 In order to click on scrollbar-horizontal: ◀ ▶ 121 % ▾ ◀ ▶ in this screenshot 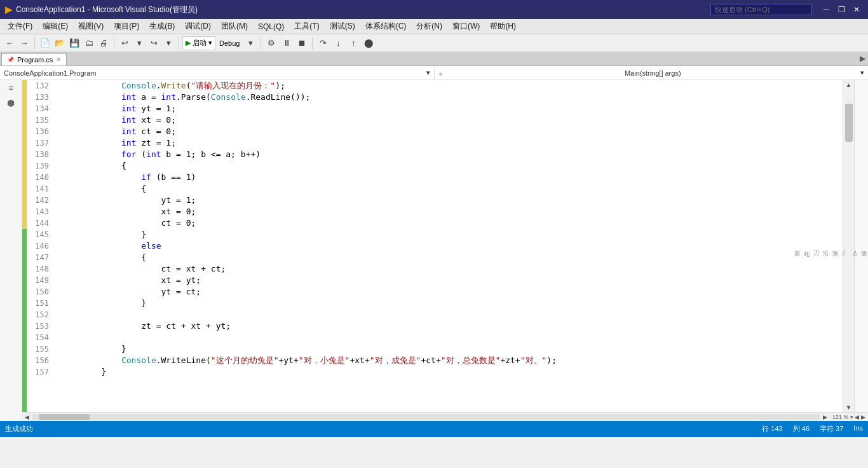, I will do `click(445, 416)`.